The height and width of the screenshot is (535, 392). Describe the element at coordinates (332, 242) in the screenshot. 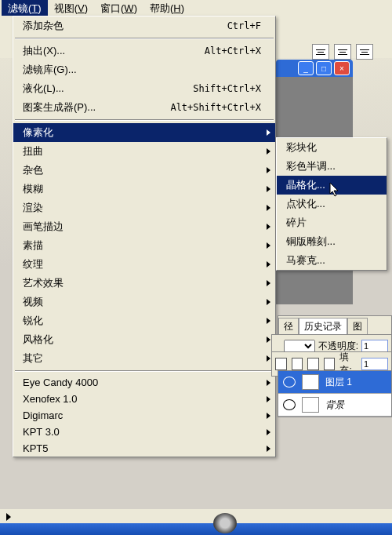

I see `submenu-mezzotint: 铜版雕刻...` at that location.